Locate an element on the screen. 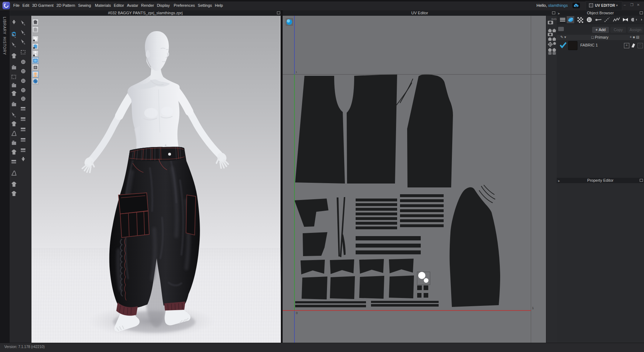 The width and height of the screenshot is (644, 352). svg-text: SVG is located at coordinates (554, 19).